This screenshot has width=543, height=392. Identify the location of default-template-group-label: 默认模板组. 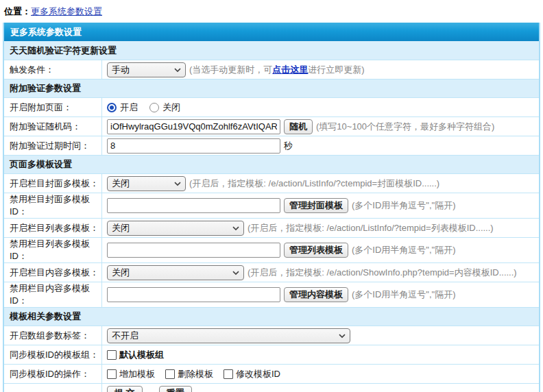
(141, 355).